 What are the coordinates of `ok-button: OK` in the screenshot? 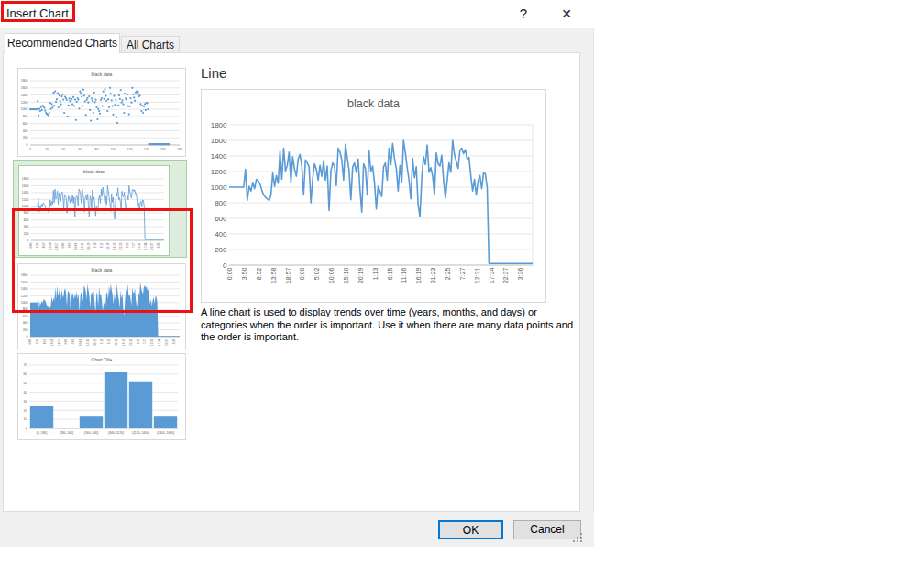 It's located at (471, 530).